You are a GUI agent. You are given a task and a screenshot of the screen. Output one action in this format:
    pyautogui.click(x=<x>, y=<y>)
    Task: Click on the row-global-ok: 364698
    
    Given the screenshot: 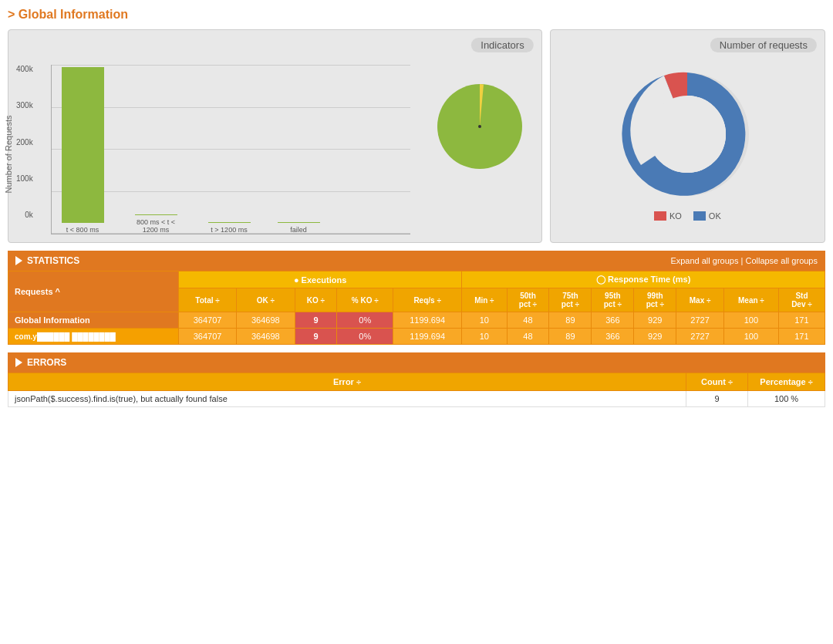 What is the action you would take?
    pyautogui.click(x=265, y=321)
    